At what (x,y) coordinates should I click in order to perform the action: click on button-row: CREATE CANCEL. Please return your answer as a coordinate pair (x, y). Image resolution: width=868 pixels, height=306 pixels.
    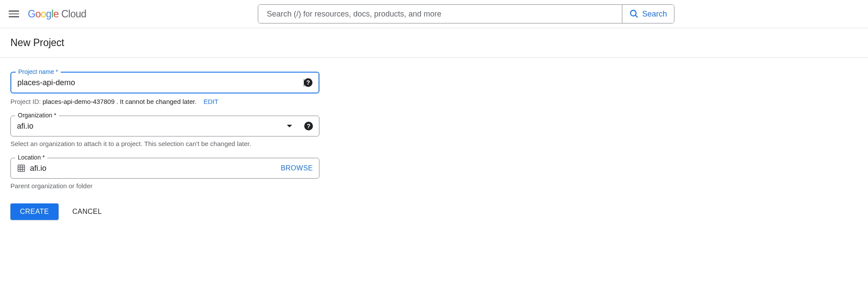
    Looking at the image, I should click on (165, 212).